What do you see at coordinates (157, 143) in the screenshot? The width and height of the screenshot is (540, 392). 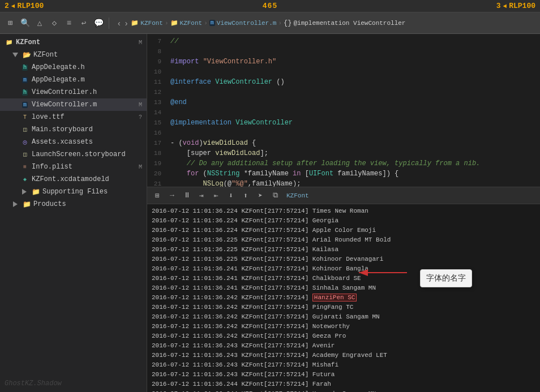 I see `line-number: 17` at bounding box center [157, 143].